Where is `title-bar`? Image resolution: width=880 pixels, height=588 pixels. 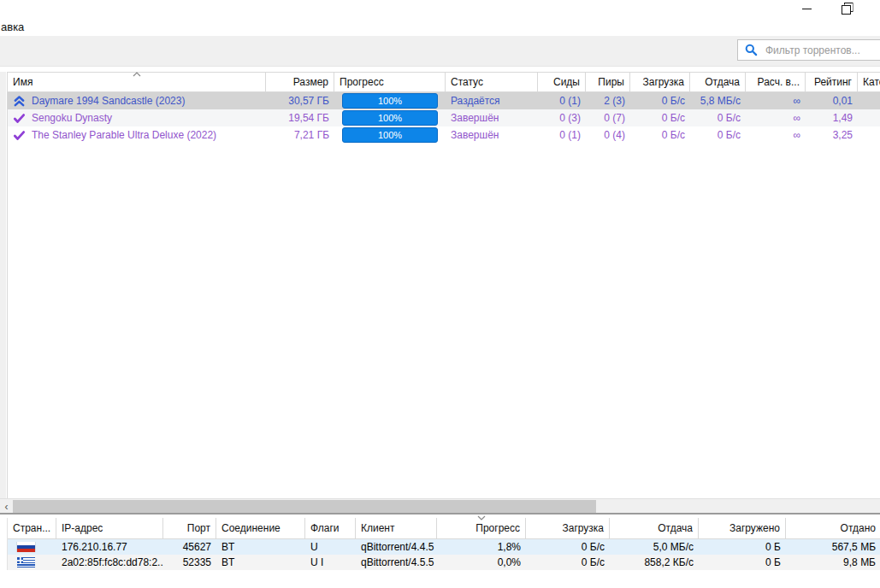 title-bar is located at coordinates (440, 9).